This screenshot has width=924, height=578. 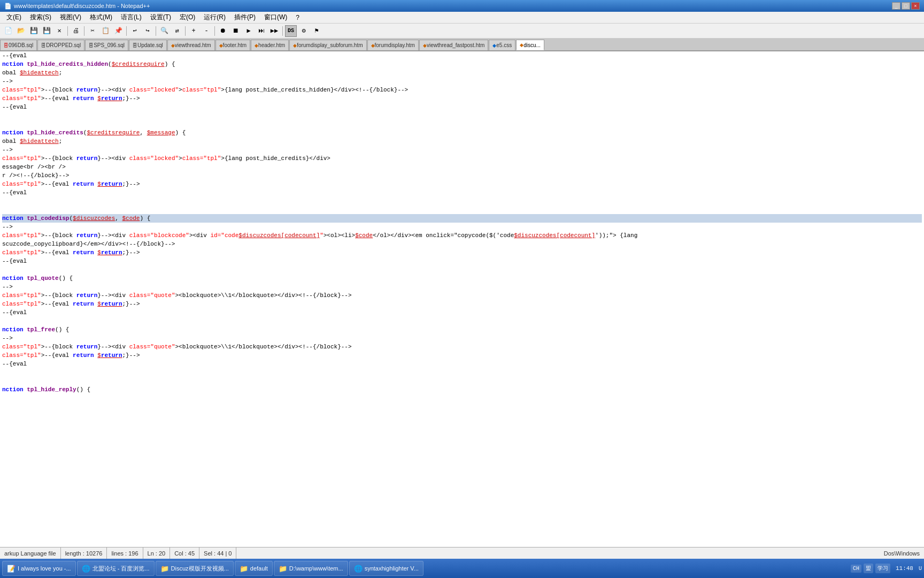 I want to click on close-btn: ×, so click(x=915, y=6).